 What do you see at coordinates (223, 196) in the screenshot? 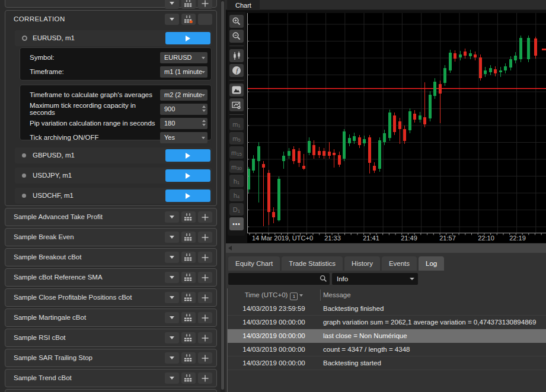
I see `sidebar-scrollbar` at bounding box center [223, 196].